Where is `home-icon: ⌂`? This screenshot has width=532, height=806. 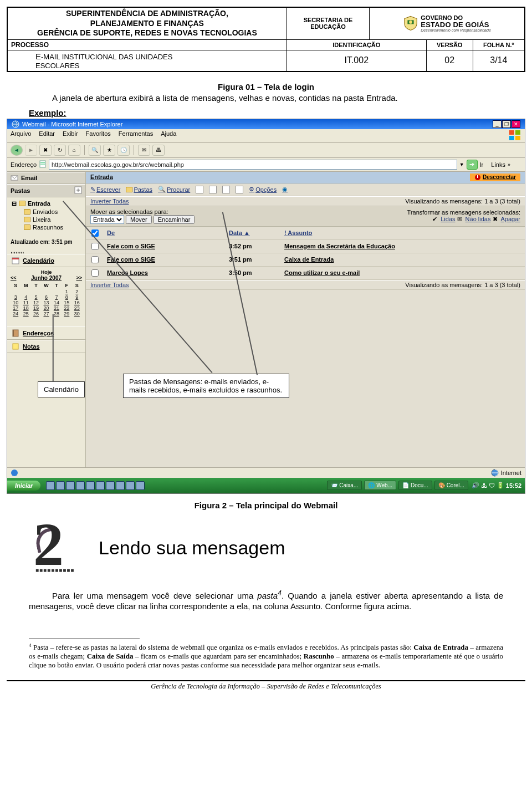 home-icon: ⌂ is located at coordinates (74, 150).